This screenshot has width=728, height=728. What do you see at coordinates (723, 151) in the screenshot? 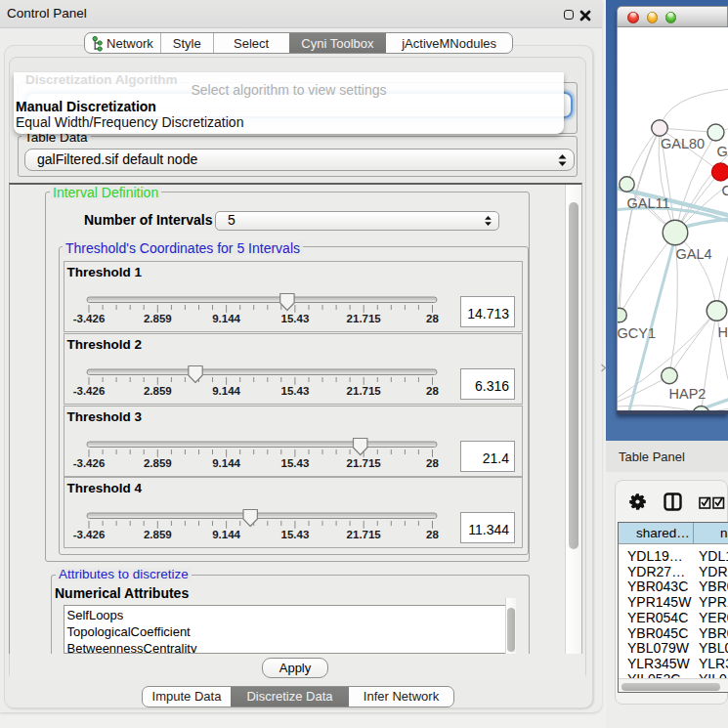
I see `svg-text: GA` at bounding box center [723, 151].